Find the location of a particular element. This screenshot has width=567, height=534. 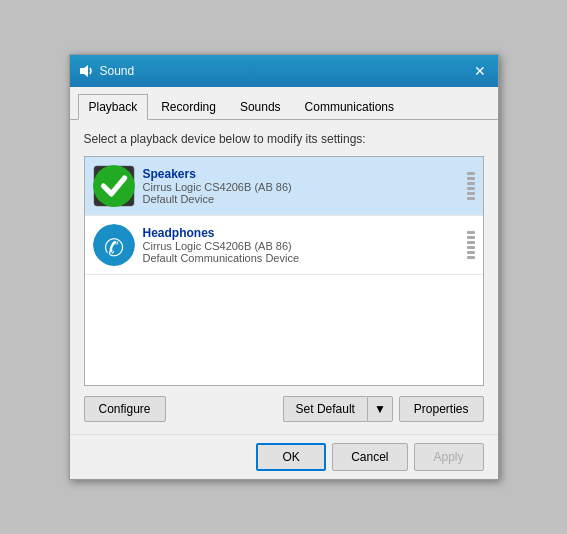

cancel-button: Cancel is located at coordinates (370, 457).